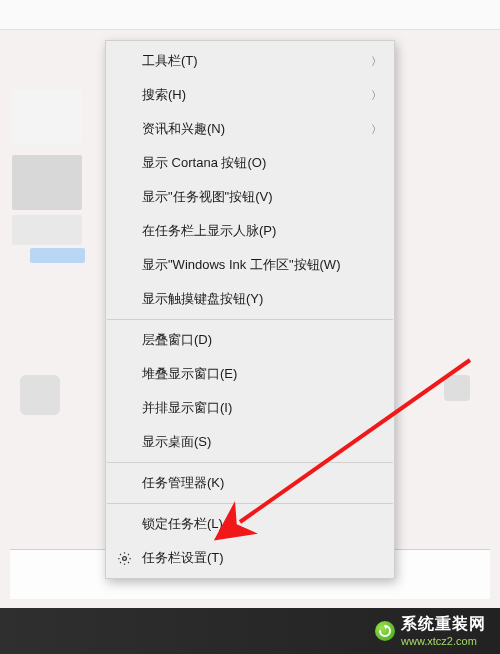 This screenshot has height=654, width=500. What do you see at coordinates (208, 197) in the screenshot?
I see `menu-item-label: 显示"任务视图"按钮(V)` at bounding box center [208, 197].